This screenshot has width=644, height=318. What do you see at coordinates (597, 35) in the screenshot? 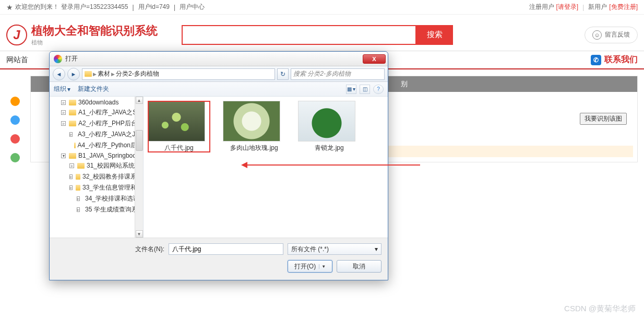
I see `headset-icon: ☺` at bounding box center [597, 35].